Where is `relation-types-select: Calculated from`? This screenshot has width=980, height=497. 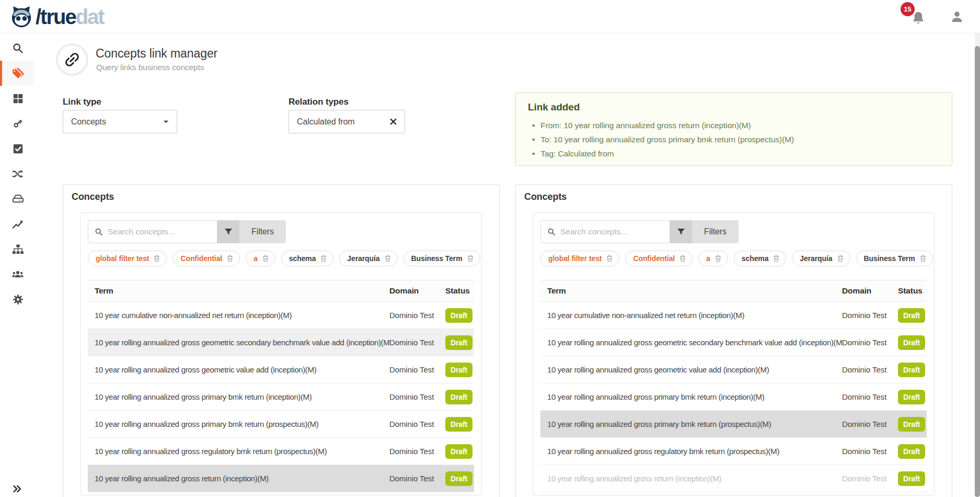
relation-types-select: Calculated from is located at coordinates (347, 121).